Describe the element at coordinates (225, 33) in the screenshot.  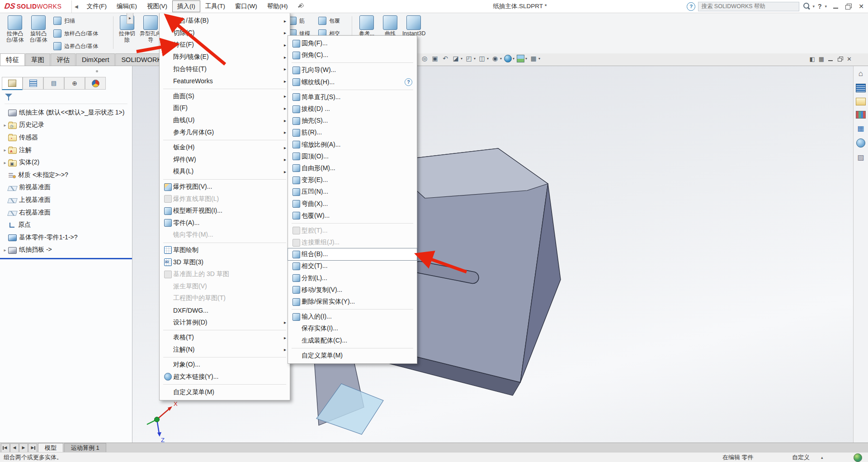
I see `insert-menu-item-1: 切除(C)▸` at that location.